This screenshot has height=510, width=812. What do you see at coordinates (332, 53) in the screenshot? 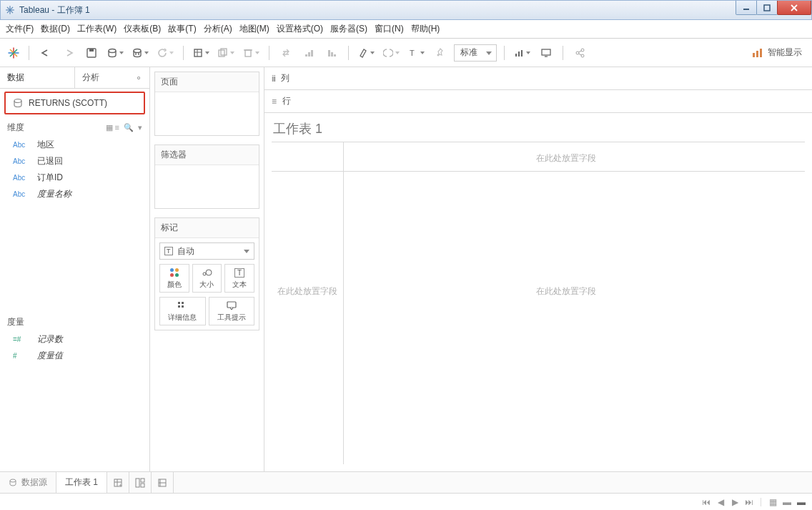
I see `sort-desc-button` at bounding box center [332, 53].